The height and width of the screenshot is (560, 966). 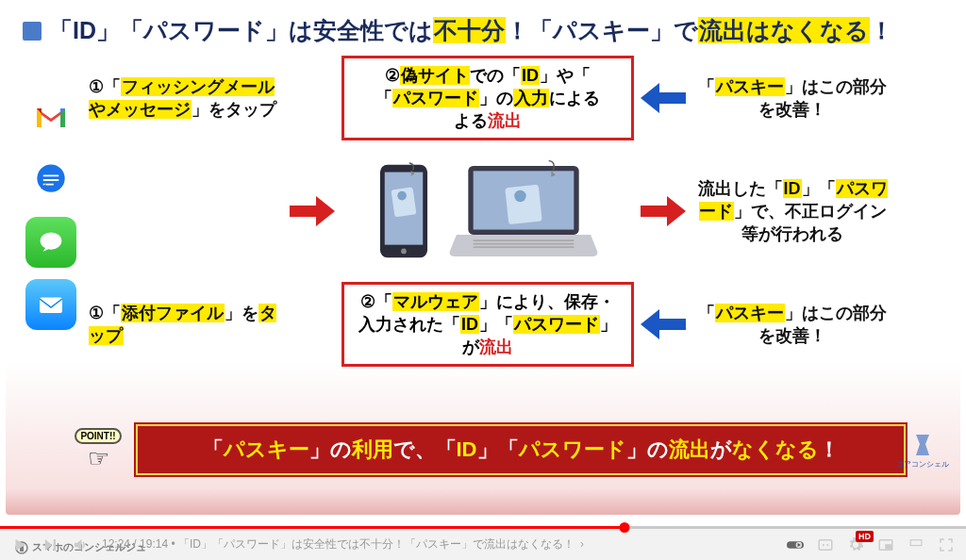 What do you see at coordinates (116, 544) in the screenshot?
I see `time-current: 12:24` at bounding box center [116, 544].